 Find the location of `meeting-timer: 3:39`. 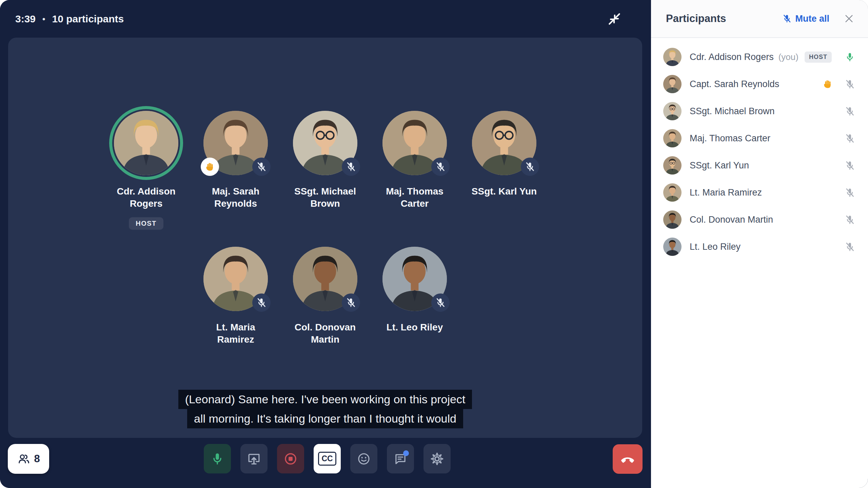

meeting-timer: 3:39 is located at coordinates (25, 19).